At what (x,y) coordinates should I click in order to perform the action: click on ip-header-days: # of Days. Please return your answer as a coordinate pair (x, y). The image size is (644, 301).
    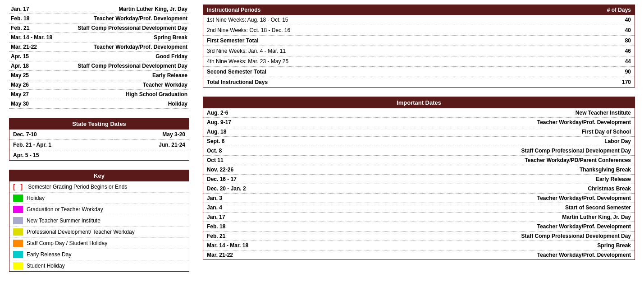
    Looking at the image, I should click on (580, 10).